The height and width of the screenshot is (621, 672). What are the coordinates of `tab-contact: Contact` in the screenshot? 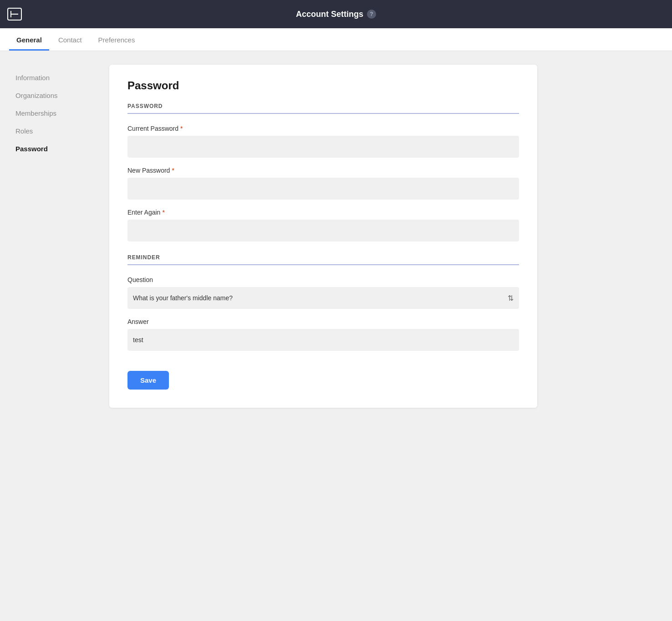 It's located at (70, 40).